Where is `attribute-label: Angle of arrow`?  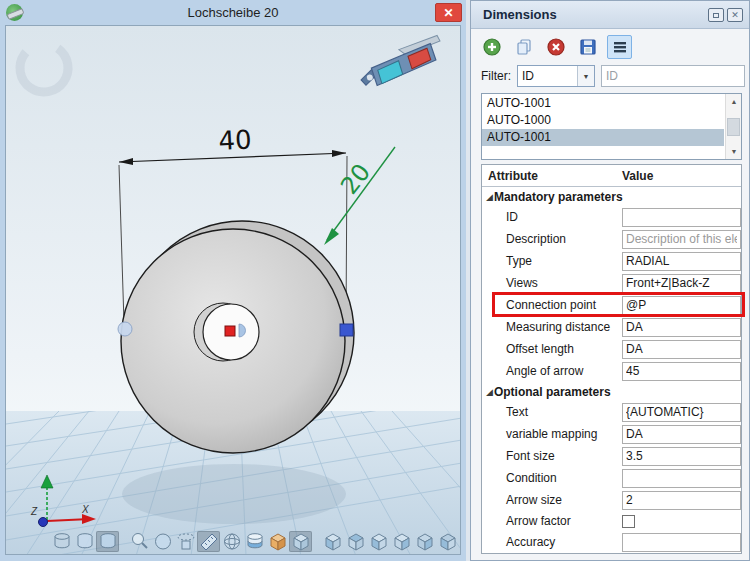
attribute-label: Angle of arrow is located at coordinates (552, 371).